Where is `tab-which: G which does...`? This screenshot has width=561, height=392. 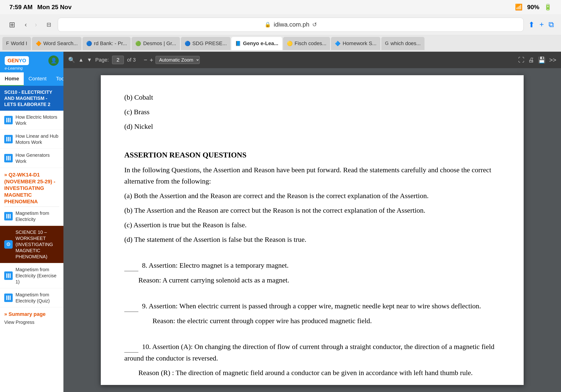 tab-which: G which does... is located at coordinates (403, 44).